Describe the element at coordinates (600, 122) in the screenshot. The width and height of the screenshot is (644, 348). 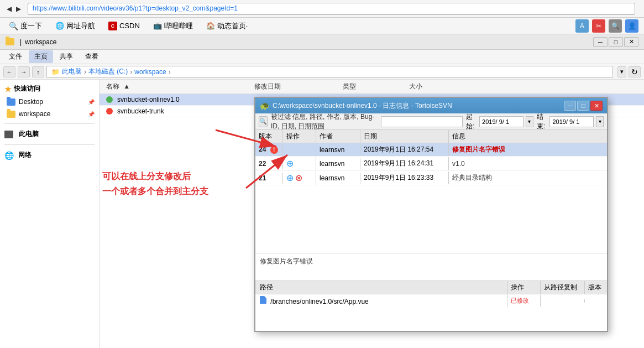
I see `end-date-btn: ▾` at that location.